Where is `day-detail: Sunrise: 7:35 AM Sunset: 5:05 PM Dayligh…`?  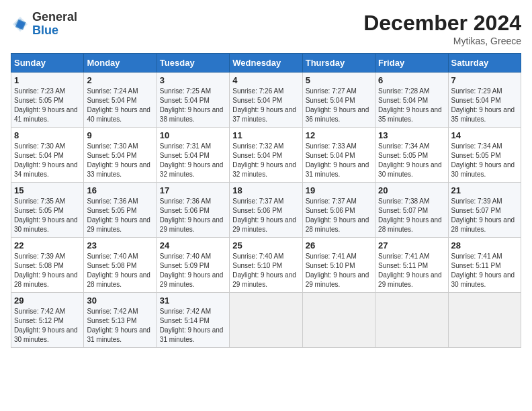 day-detail: Sunrise: 7:35 AM Sunset: 5:05 PM Dayligh… is located at coordinates (47, 216).